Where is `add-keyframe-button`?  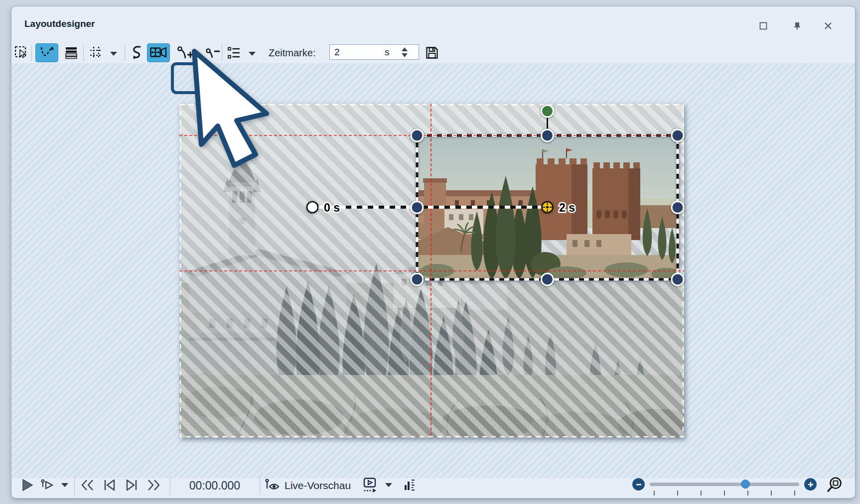
add-keyframe-button is located at coordinates (185, 53).